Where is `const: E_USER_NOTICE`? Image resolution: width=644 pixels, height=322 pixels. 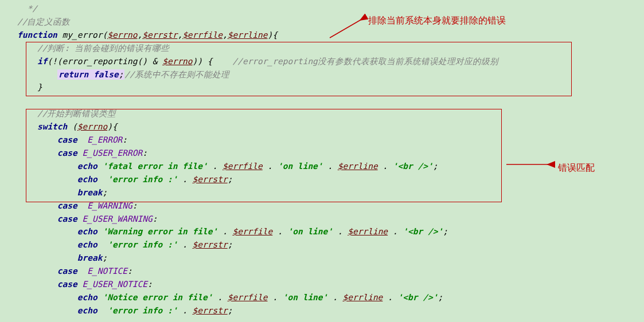
const: E_USER_NOTICE is located at coordinates (115, 284).